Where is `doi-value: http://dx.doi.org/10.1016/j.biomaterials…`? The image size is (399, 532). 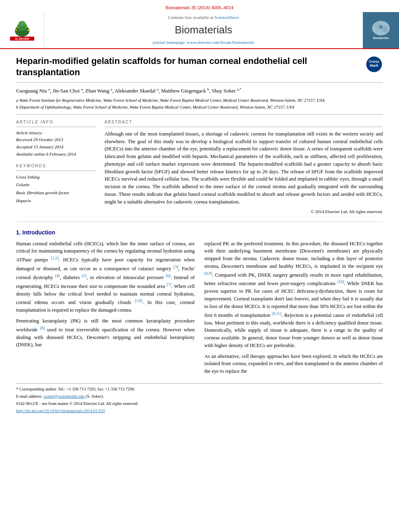
doi-value: http://dx.doi.org/10.1016/j.biomaterials… is located at coordinates (60, 411).